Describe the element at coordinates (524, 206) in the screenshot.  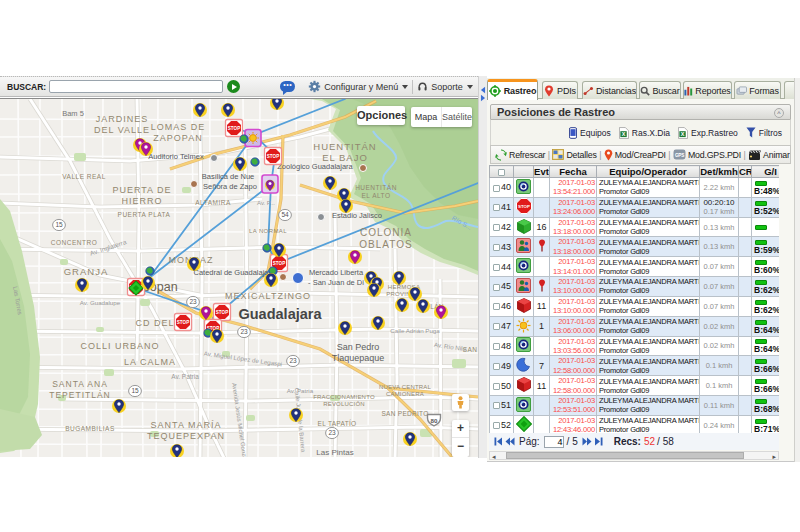
I see `svg-text: STOP` at that location.